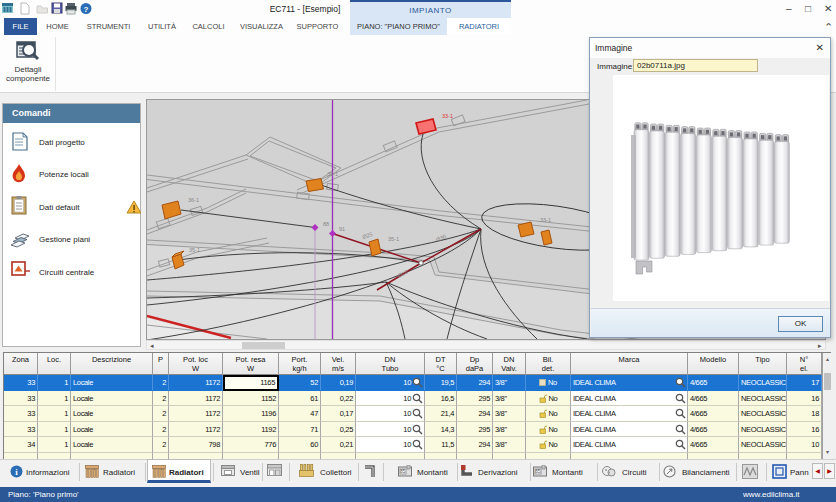 This screenshot has width=836, height=502. I want to click on svg-text: Ø30, so click(441, 238).